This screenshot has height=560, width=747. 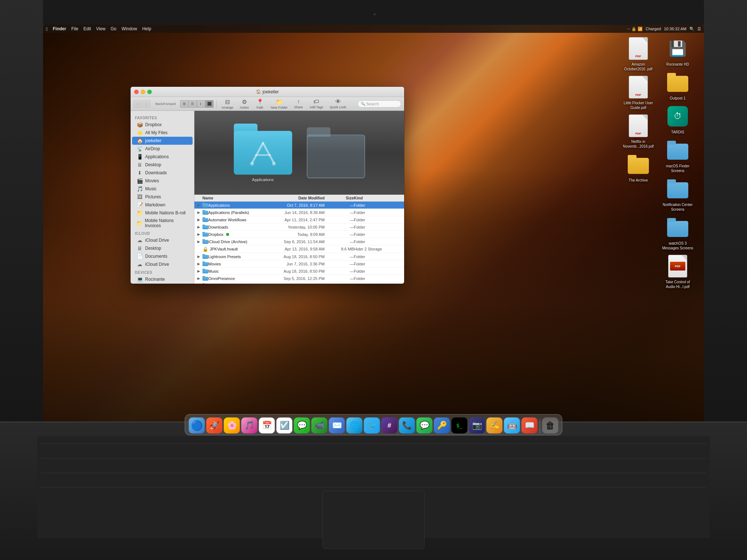 I want to click on sidebar-item-icloud-drive2: ☁ iCloud Drive, so click(x=162, y=264).